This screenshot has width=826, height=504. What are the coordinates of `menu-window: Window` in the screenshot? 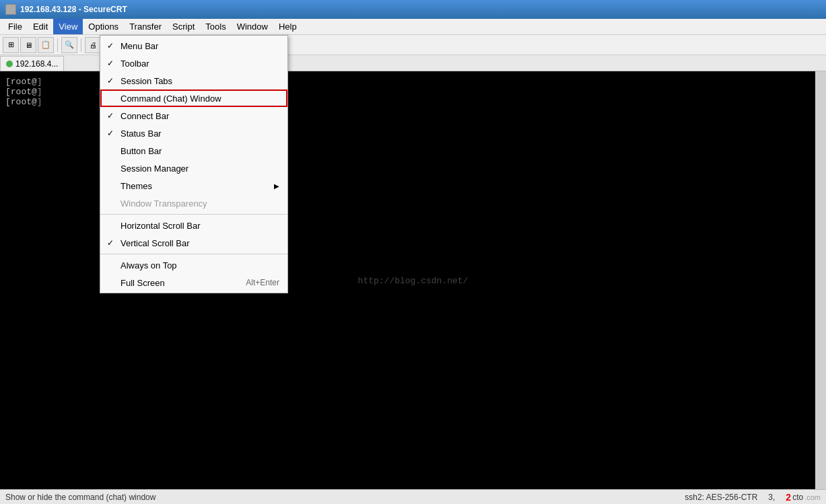 It's located at (252, 27).